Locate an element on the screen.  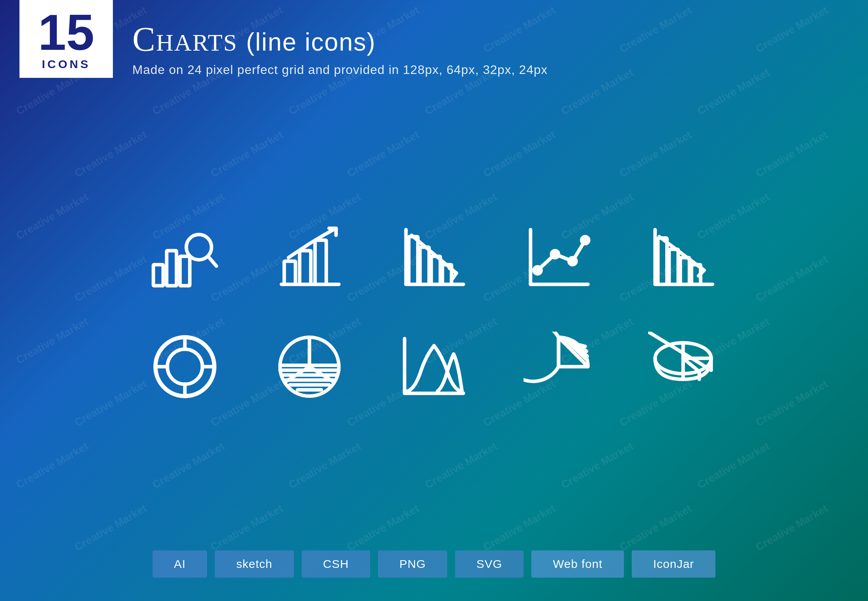
icon-count: 15 is located at coordinates (66, 32).